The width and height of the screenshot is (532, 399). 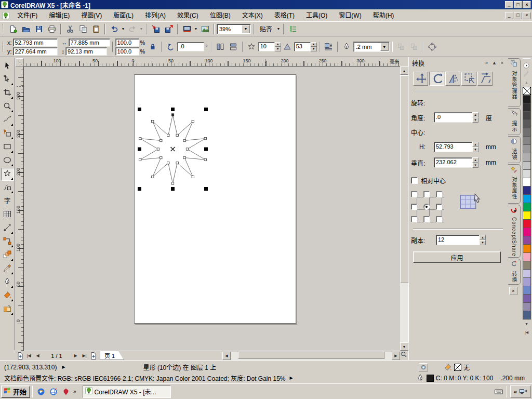 What do you see at coordinates (196, 29) in the screenshot?
I see `launcher-dropdown: ▼` at bounding box center [196, 29].